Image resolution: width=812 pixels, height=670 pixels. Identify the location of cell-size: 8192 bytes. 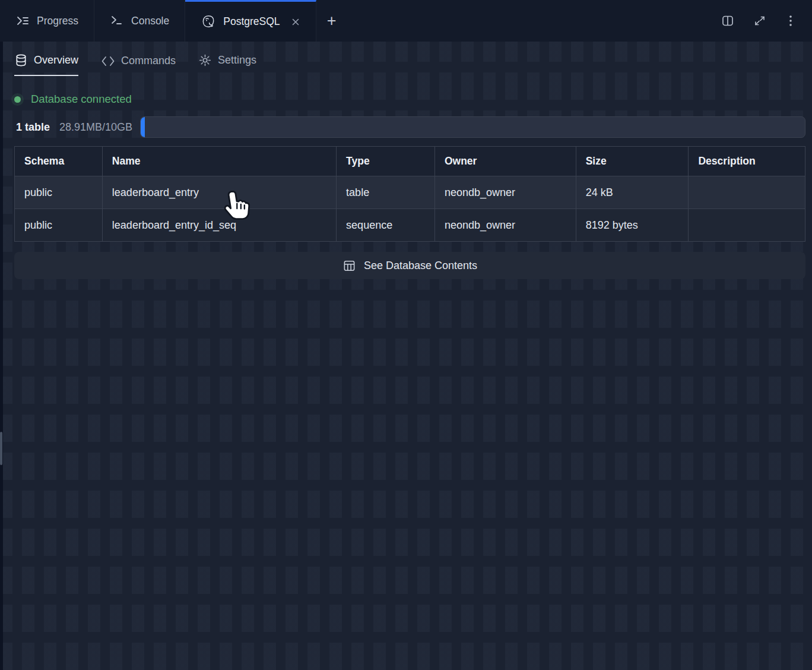
(632, 226).